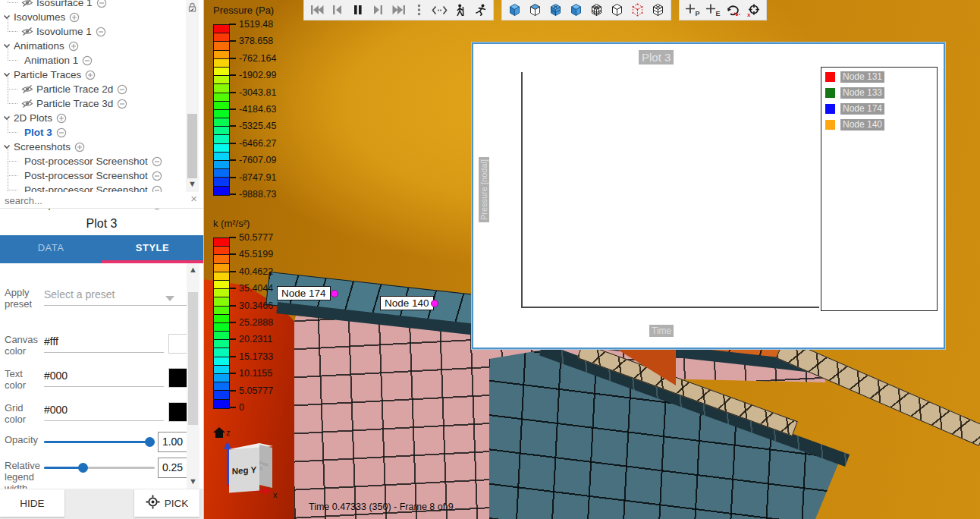 The image size is (980, 519). I want to click on slider-value-input: 0.25, so click(173, 467).